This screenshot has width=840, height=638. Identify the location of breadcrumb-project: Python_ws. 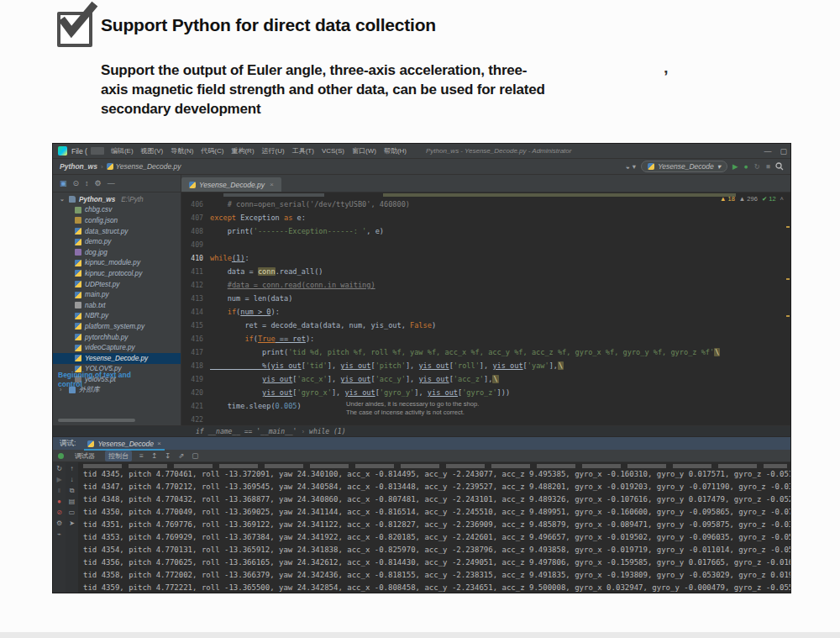
(79, 166).